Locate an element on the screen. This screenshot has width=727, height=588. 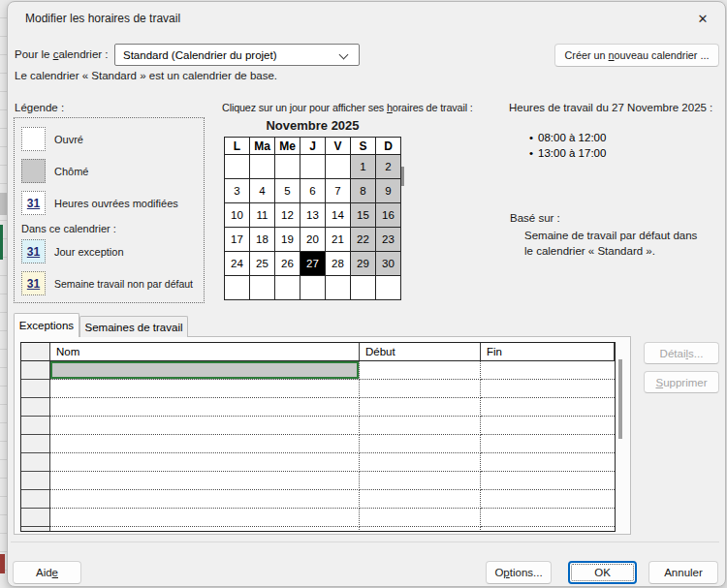
help-button: Aide is located at coordinates (47, 573).